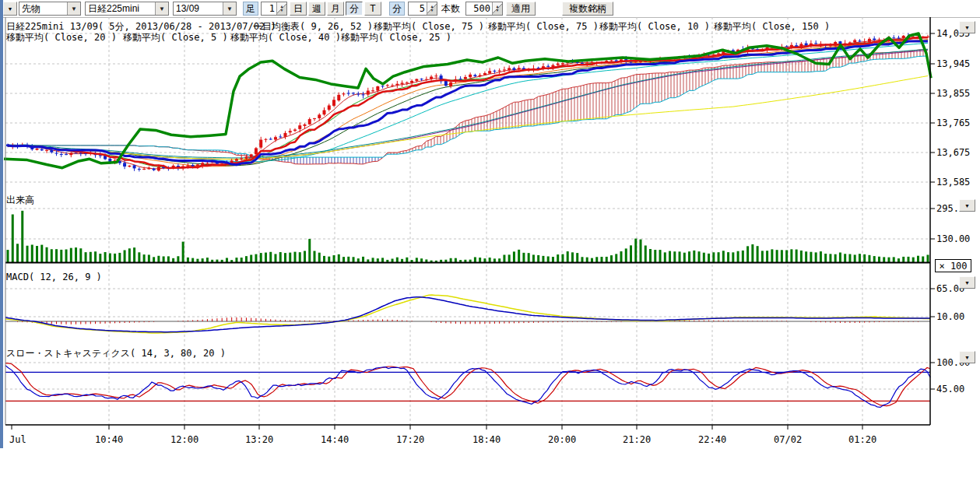 This screenshot has width=980, height=498. I want to click on macd-panel-label: MACD( 12, 26, 9 ), so click(54, 277).